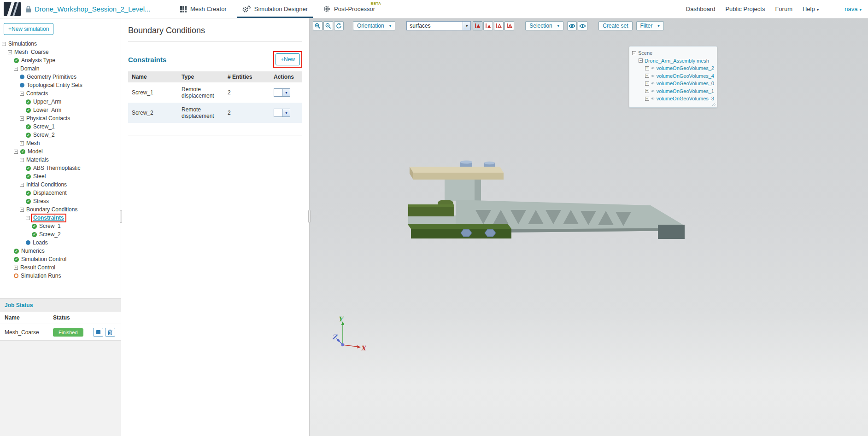  I want to click on render-mode-select: surfaces ▼, so click(439, 26).